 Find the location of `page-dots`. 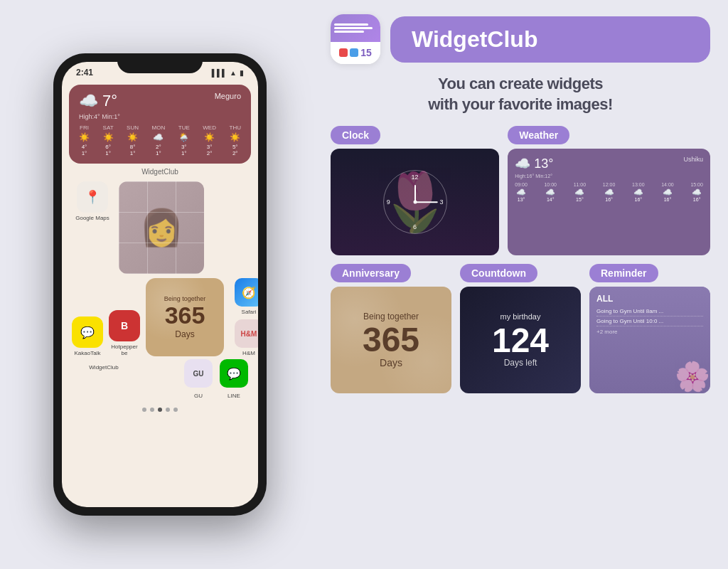

page-dots is located at coordinates (160, 410).